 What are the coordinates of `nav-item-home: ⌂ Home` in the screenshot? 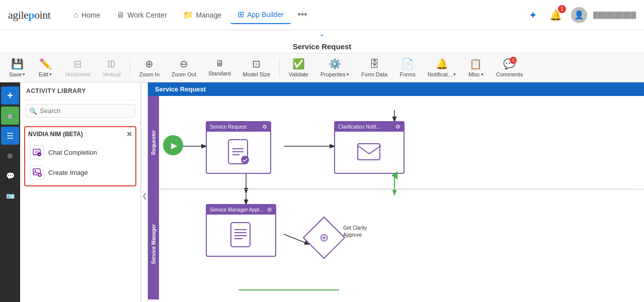 It's located at (87, 15).